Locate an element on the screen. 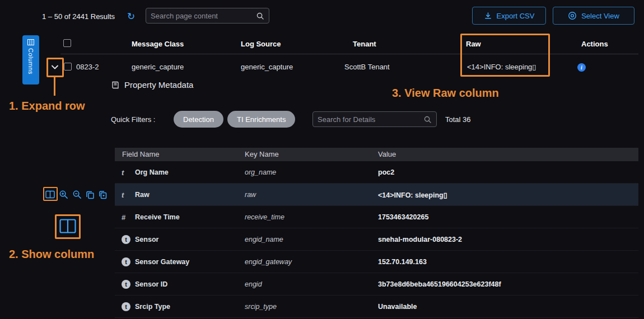 Image resolution: width=644 pixels, height=319 pixels. detail-row-org-name: t Org Name org_name poc2 is located at coordinates (376, 172).